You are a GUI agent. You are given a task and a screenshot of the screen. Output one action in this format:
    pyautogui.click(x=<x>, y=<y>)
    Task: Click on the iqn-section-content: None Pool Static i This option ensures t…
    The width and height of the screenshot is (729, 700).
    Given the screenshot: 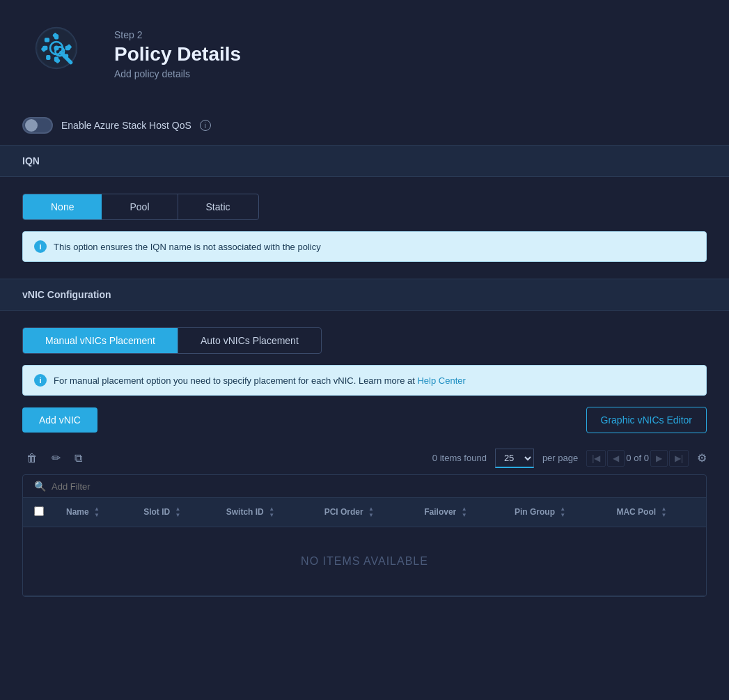 What is the action you would take?
    pyautogui.click(x=365, y=228)
    